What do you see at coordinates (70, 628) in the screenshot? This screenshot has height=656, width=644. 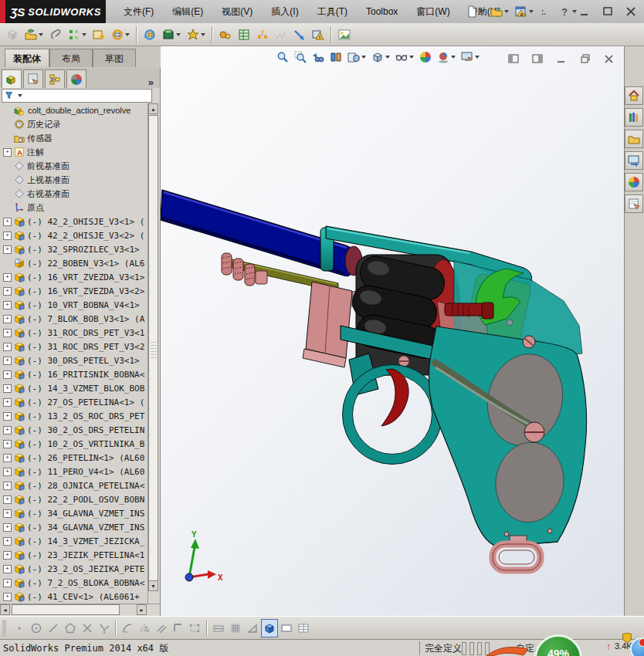 I see `polygon-button` at bounding box center [70, 628].